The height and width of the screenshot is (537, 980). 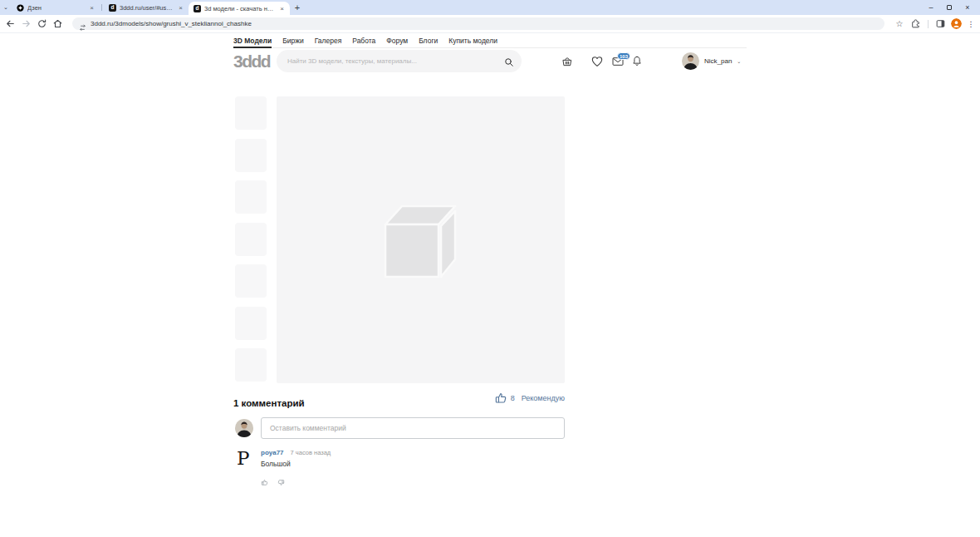 What do you see at coordinates (240, 8) in the screenshot?
I see `tab-title: 3d модели - скачать на 3ddd` at bounding box center [240, 8].